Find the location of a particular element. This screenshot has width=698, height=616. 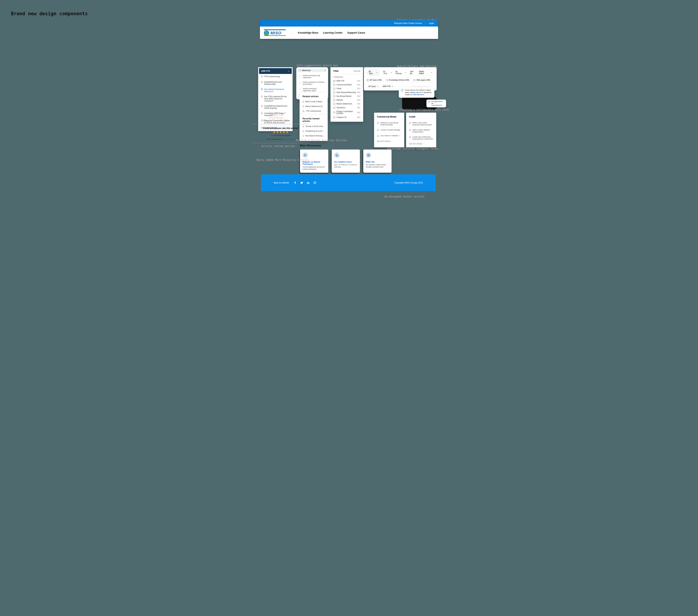

instagram-icon is located at coordinates (315, 183).